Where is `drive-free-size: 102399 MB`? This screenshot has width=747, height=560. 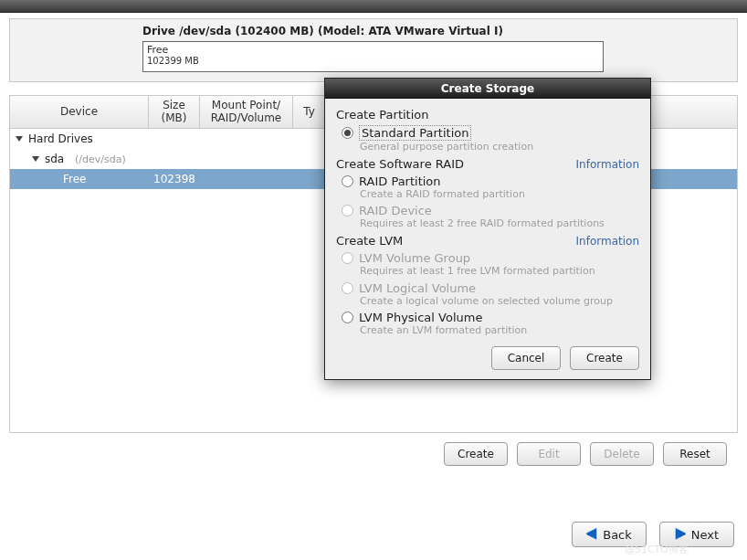 drive-free-size: 102399 MB is located at coordinates (373, 61).